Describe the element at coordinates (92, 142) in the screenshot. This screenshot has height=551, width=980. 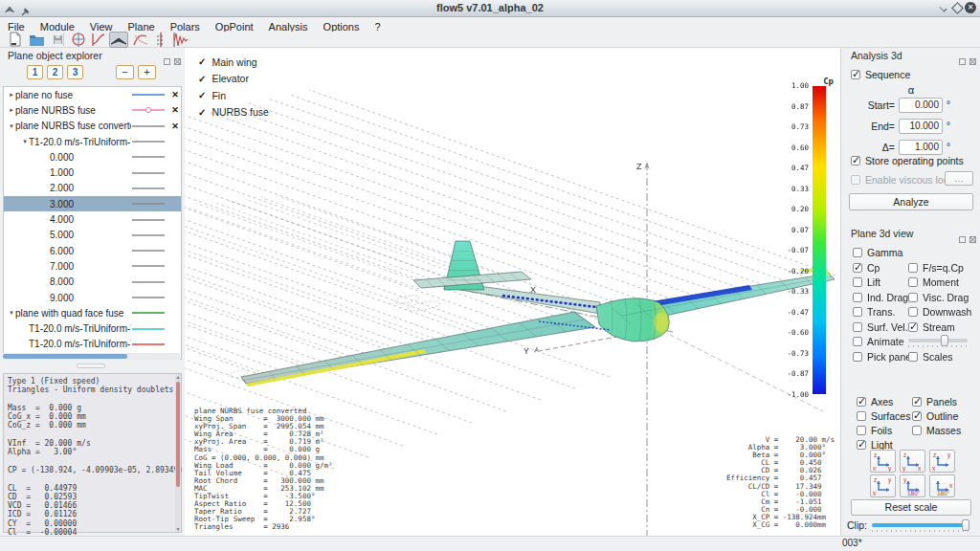
I see `polar-item: ▾T1-20.0 m/s-TriUniform-T...` at that location.